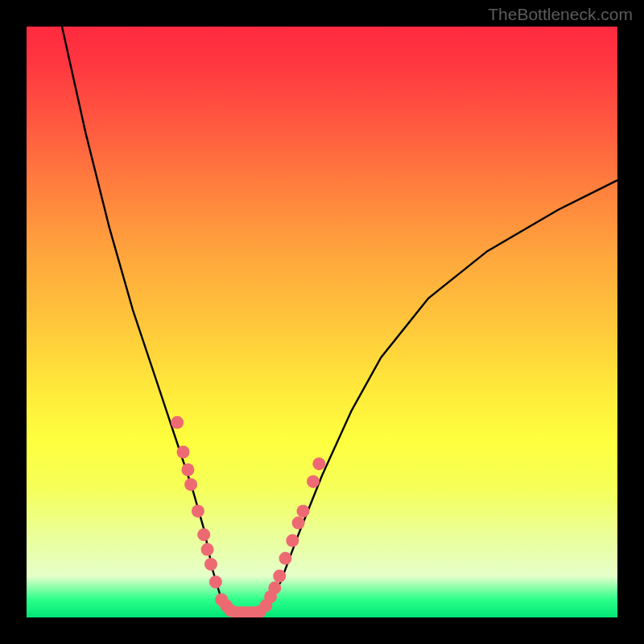 This screenshot has width=644, height=644. What do you see at coordinates (560, 14) in the screenshot?
I see `watermark-text: TheBottleneck.com` at bounding box center [560, 14].